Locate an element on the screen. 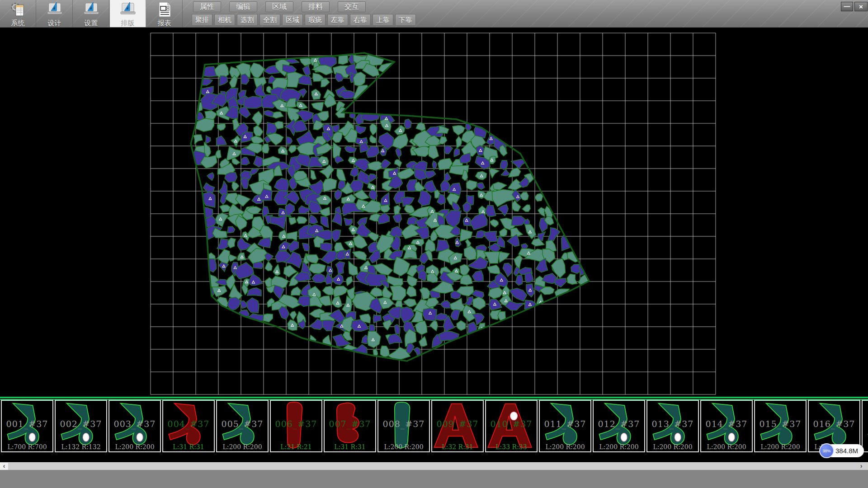  main-button-label: 报表 is located at coordinates (165, 23).